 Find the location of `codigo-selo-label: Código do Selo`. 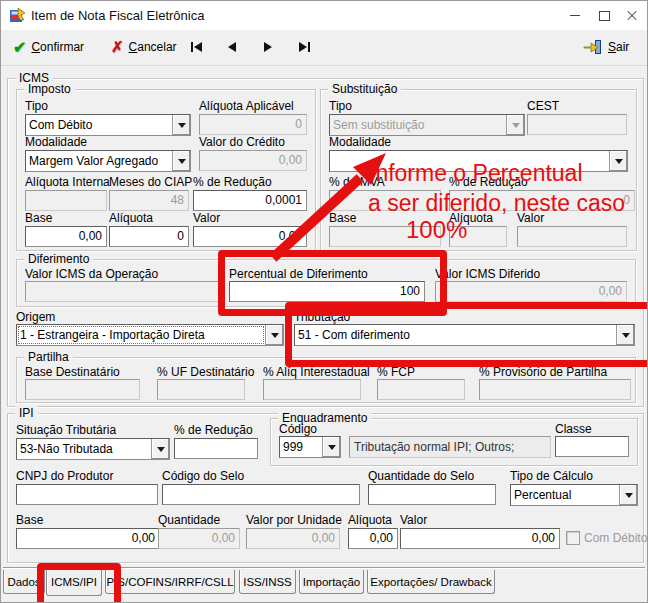

codigo-selo-label: Código do Selo is located at coordinates (203, 476).